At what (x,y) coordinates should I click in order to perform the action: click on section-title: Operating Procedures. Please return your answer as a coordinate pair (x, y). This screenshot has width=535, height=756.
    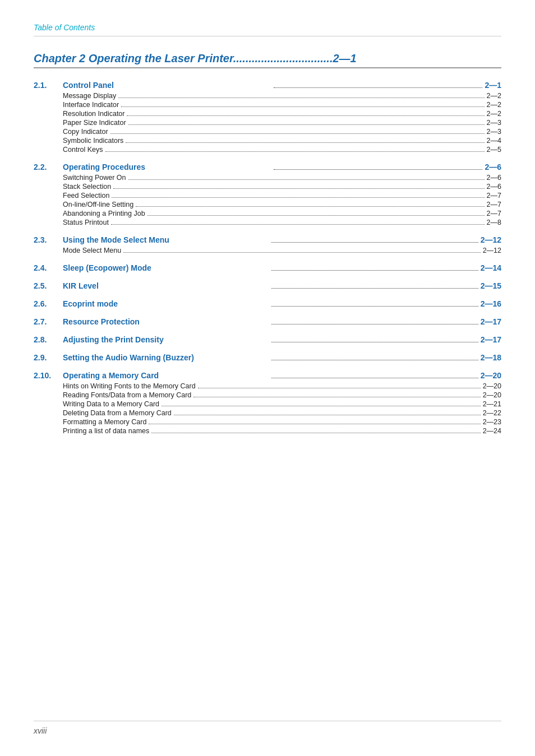
    Looking at the image, I should click on (167, 167).